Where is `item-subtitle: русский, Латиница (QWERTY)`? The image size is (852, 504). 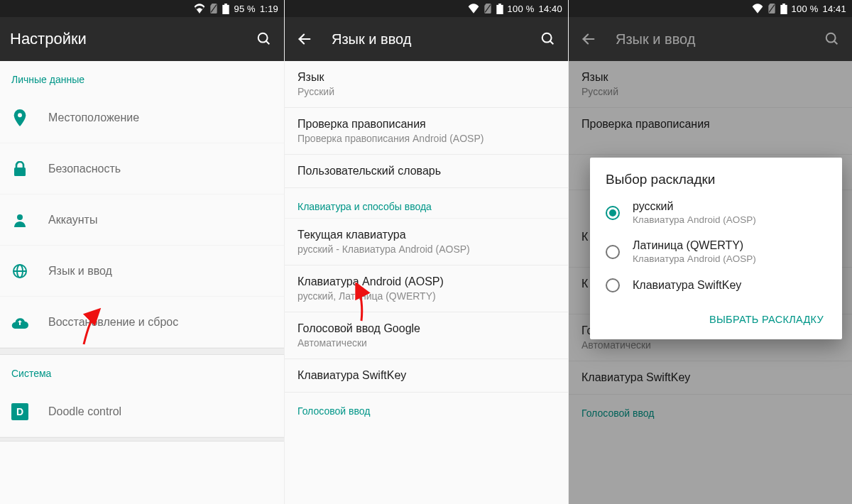 item-subtitle: русский, Латиница (QWERTY) is located at coordinates (426, 296).